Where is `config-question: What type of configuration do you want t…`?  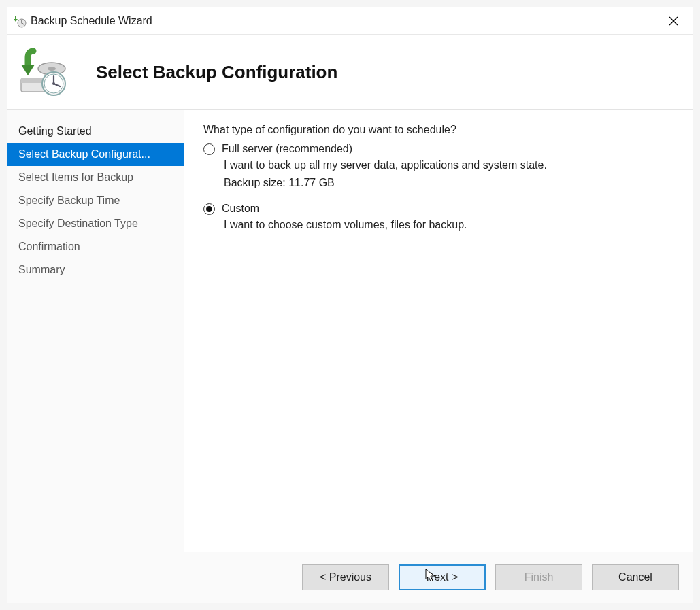 config-question: What type of configuration do you want t… is located at coordinates (437, 130).